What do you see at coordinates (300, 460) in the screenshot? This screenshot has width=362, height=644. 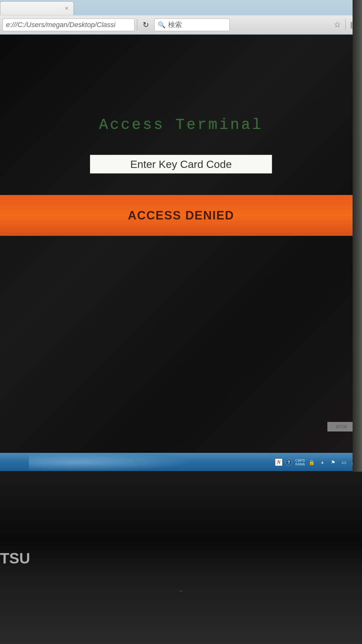 I see `tray-caps-label: CAPS` at bounding box center [300, 460].